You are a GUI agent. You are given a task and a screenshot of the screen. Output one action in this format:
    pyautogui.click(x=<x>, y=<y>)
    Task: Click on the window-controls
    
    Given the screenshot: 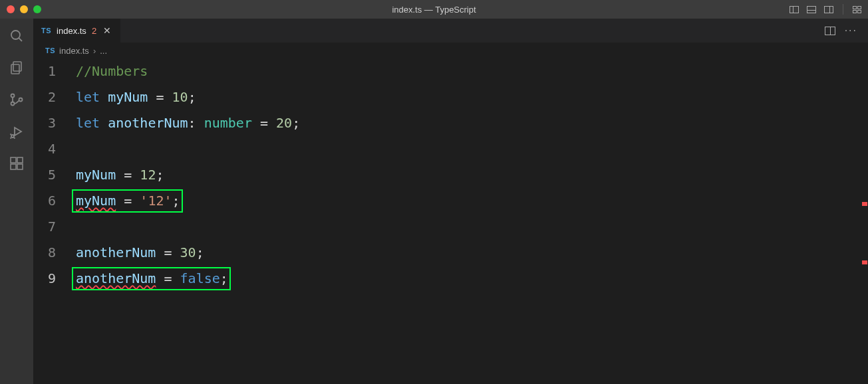 What is the action you would take?
    pyautogui.click(x=24, y=9)
    